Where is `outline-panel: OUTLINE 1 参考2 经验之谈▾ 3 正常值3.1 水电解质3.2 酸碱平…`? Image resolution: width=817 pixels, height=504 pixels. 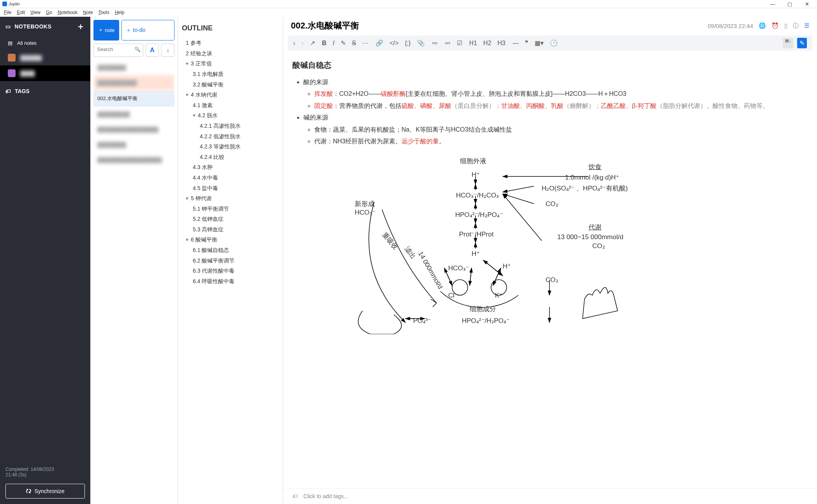 outline-panel: OUTLINE 1 参考2 经验之谈▾ 3 正常值3.1 水电解质3.2 酸碱平… is located at coordinates (231, 260).